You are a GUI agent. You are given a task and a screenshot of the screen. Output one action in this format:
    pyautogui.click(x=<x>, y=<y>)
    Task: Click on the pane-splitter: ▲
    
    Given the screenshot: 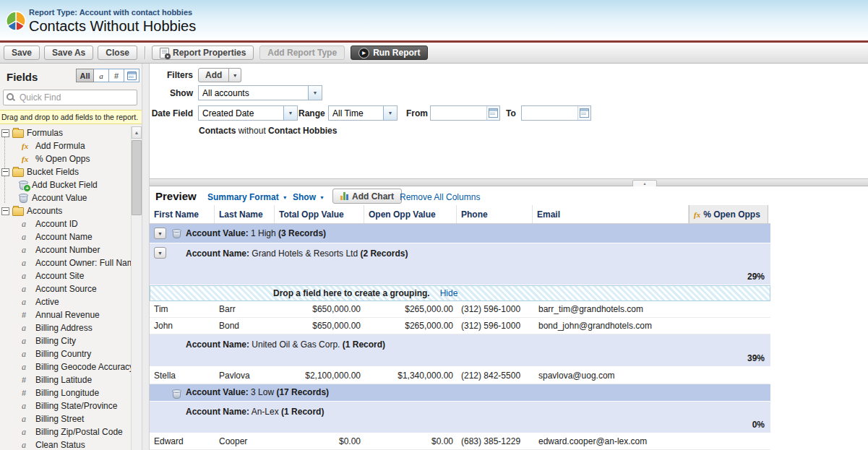 What is the action you would take?
    pyautogui.click(x=509, y=182)
    